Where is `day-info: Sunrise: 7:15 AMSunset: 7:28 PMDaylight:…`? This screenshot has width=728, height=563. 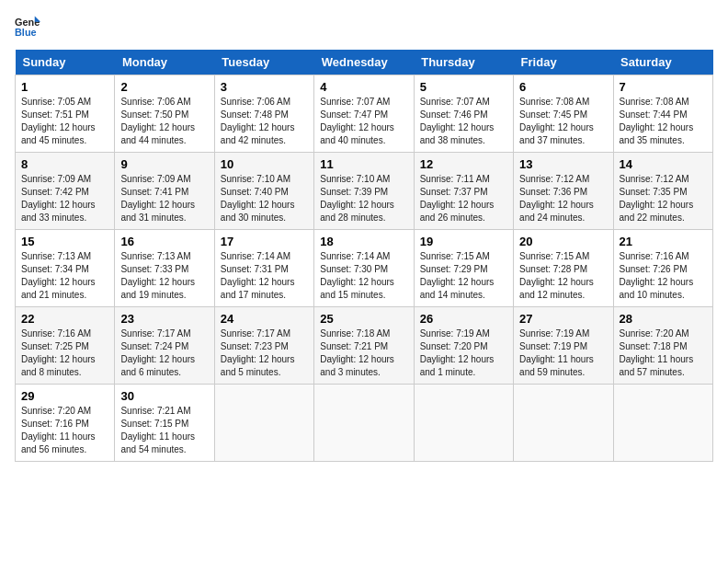
day-info: Sunrise: 7:15 AMSunset: 7:28 PMDaylight:… is located at coordinates (563, 276).